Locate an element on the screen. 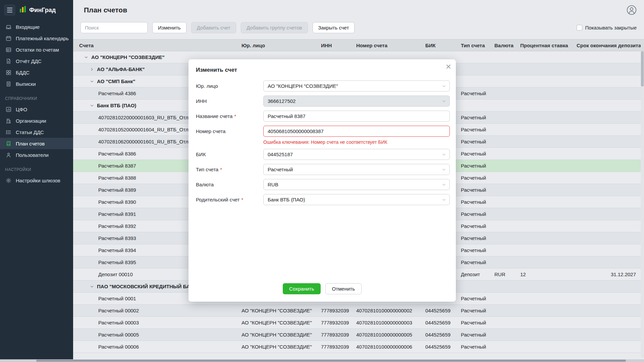  account-name: АО "АЛЬФА-БАНК" is located at coordinates (121, 69).